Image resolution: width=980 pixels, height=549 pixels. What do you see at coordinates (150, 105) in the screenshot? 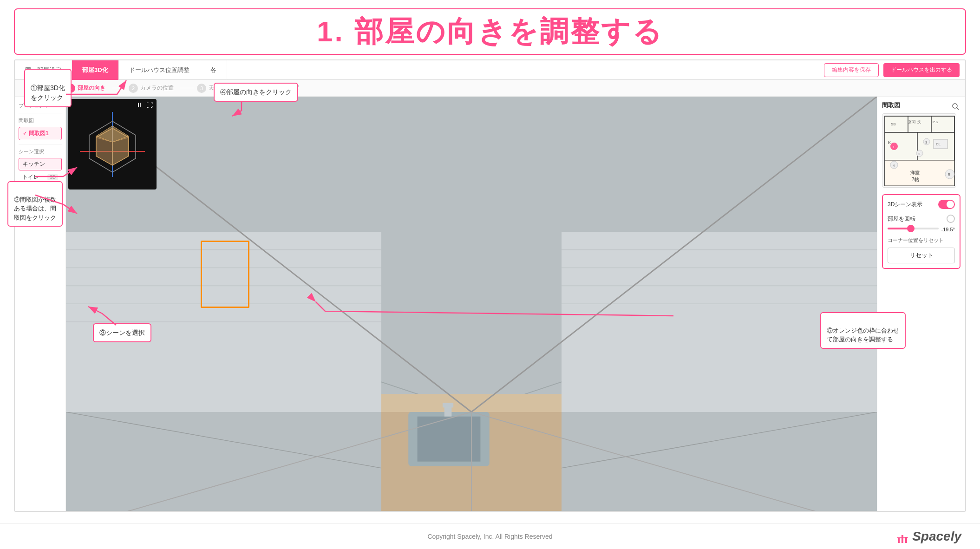
I see `expand-icon: ⛶` at bounding box center [150, 105].